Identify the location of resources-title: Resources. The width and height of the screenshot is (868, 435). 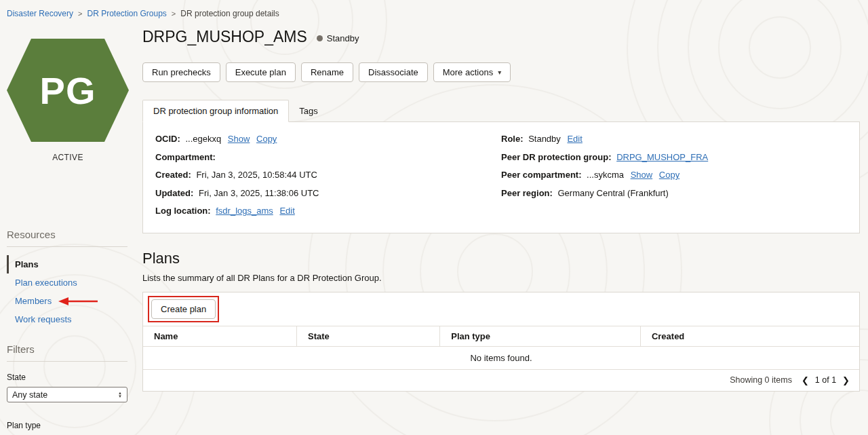
(71, 235).